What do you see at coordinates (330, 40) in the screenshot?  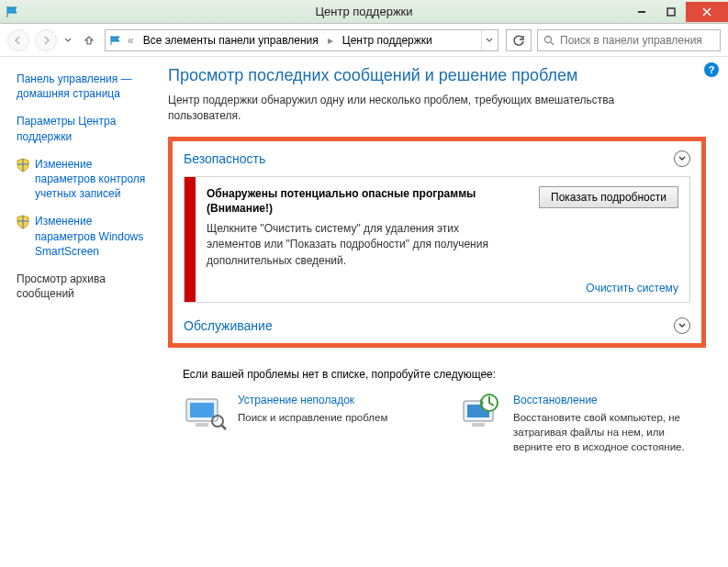 I see `chevron-right-icon: ▸` at bounding box center [330, 40].